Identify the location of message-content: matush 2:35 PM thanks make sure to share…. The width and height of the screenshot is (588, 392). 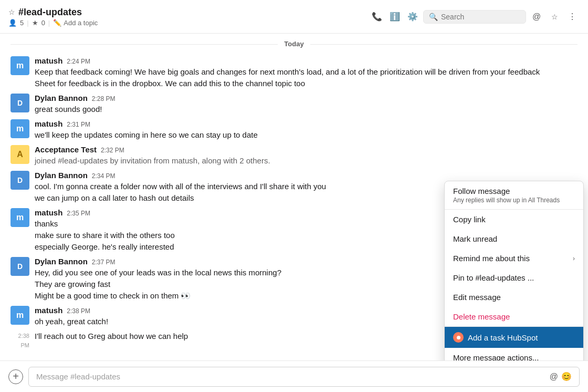
(105, 230).